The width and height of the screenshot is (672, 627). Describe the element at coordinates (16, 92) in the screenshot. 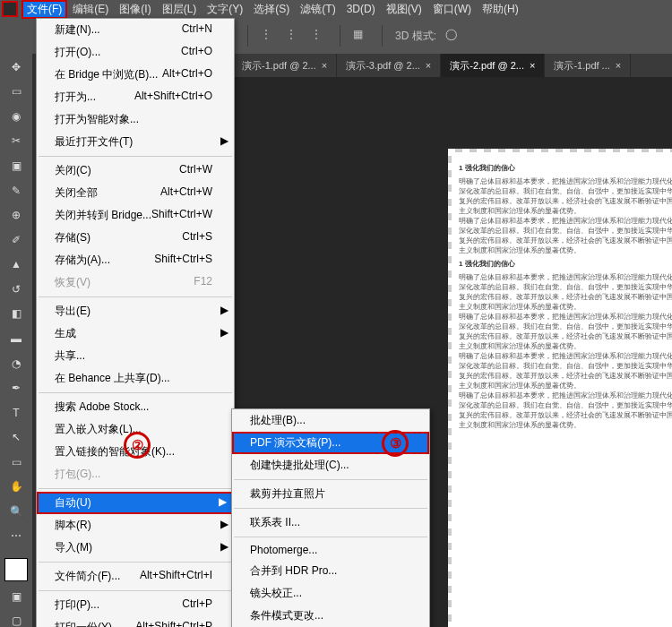

I see `marquee-tool-icon: ▭` at that location.